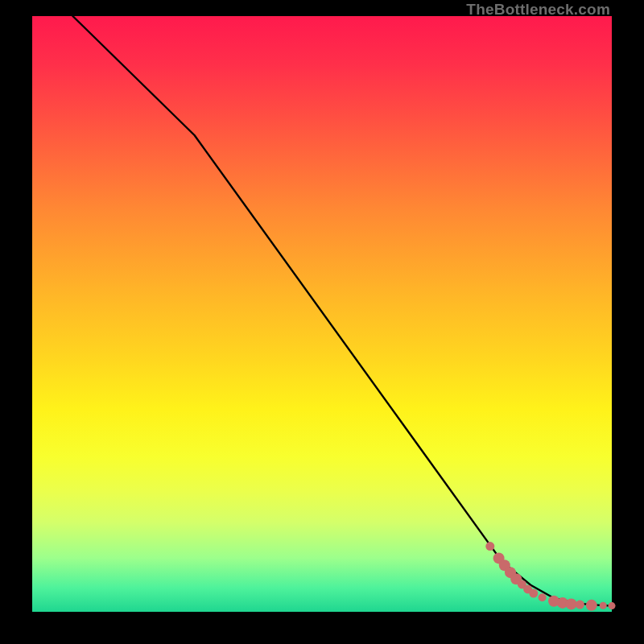  I want to click on data-points-group, so click(551, 576).